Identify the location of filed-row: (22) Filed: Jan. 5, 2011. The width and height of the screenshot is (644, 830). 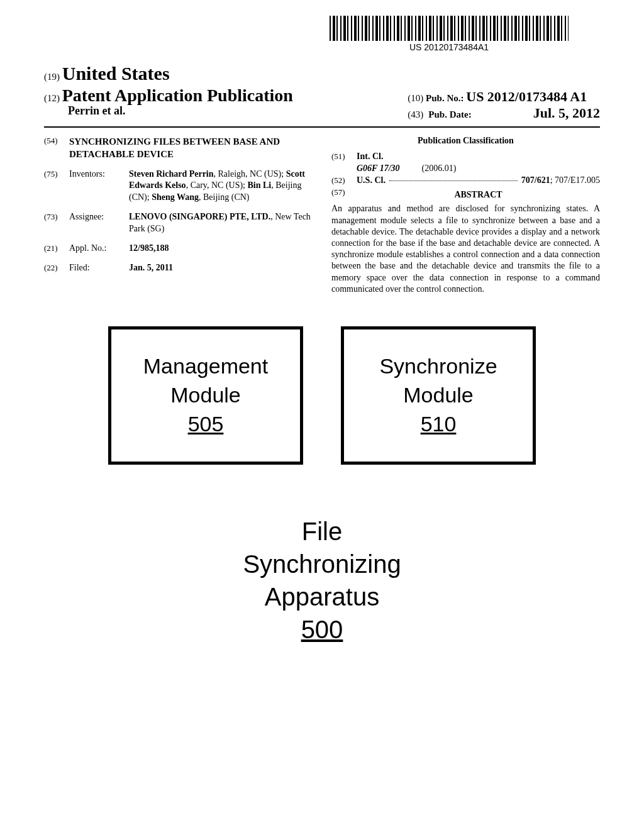
(179, 268).